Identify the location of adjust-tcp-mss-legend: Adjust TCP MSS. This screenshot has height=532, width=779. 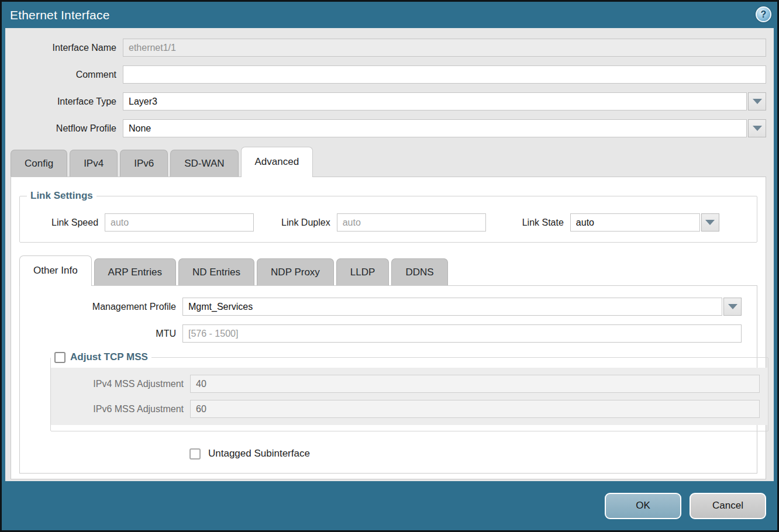
(101, 357).